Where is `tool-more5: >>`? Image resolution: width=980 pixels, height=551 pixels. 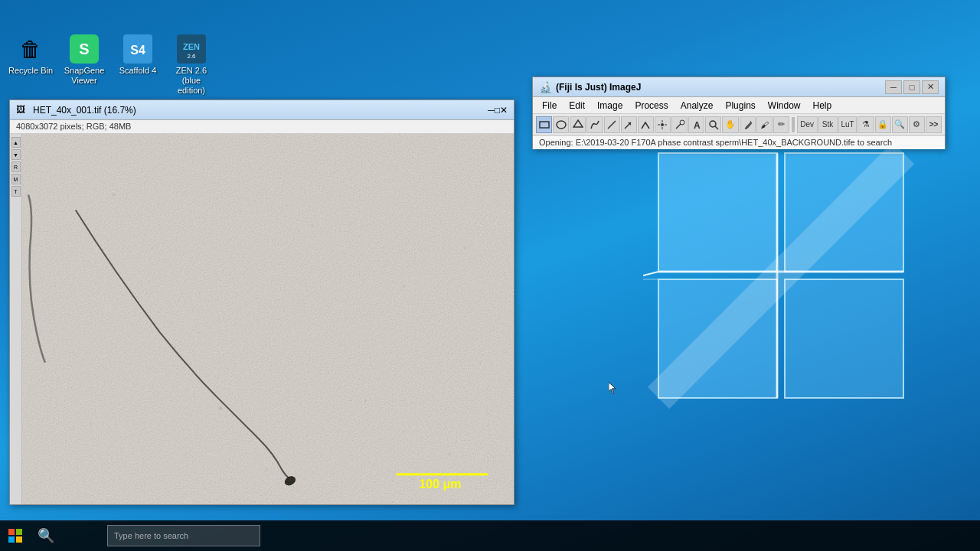
tool-more5: >> is located at coordinates (934, 125).